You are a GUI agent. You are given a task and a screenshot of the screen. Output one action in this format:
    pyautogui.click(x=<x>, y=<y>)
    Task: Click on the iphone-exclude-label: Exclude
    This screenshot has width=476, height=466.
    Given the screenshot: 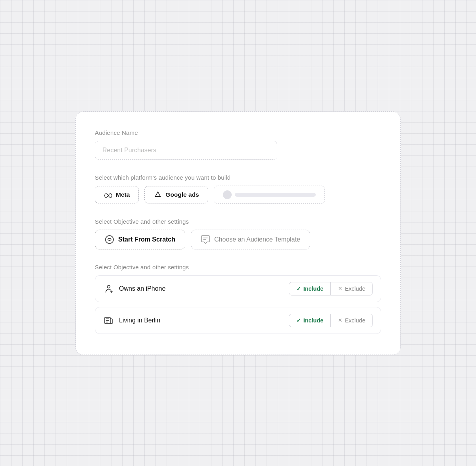 What is the action you would take?
    pyautogui.click(x=355, y=289)
    